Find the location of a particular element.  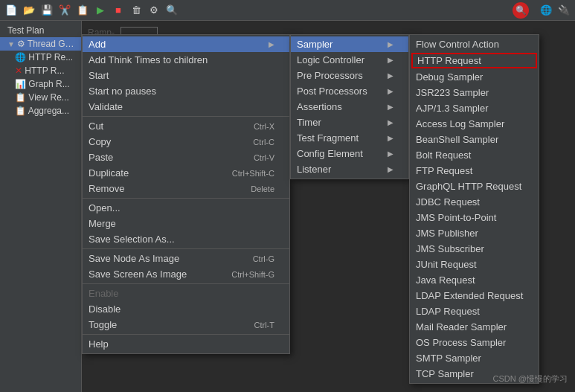

toolbar-file-icon: 📄 is located at coordinates (11, 10).